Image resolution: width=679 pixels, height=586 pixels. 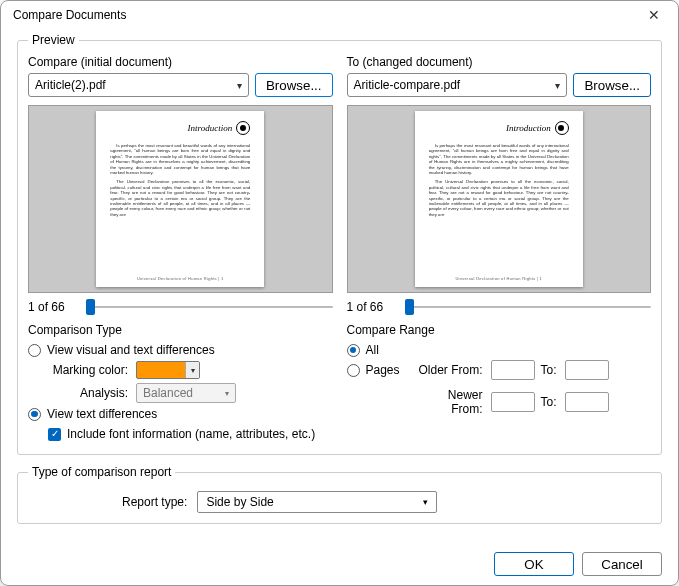 What do you see at coordinates (180, 384) in the screenshot?
I see `comparison-type-section: Comparison Type View visual and text dif…` at bounding box center [180, 384].